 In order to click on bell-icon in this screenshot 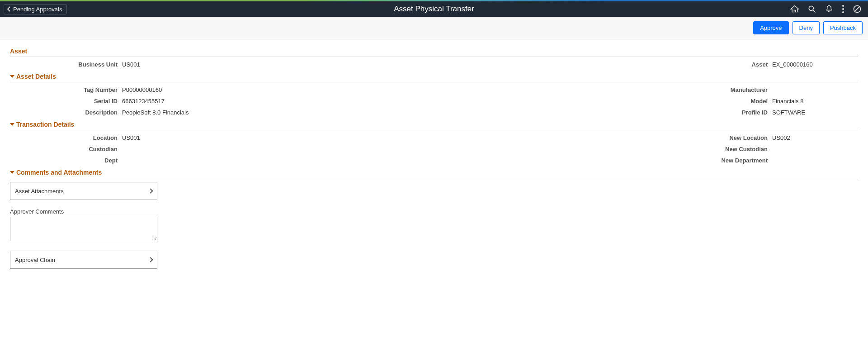, I will do `click(829, 9)`.